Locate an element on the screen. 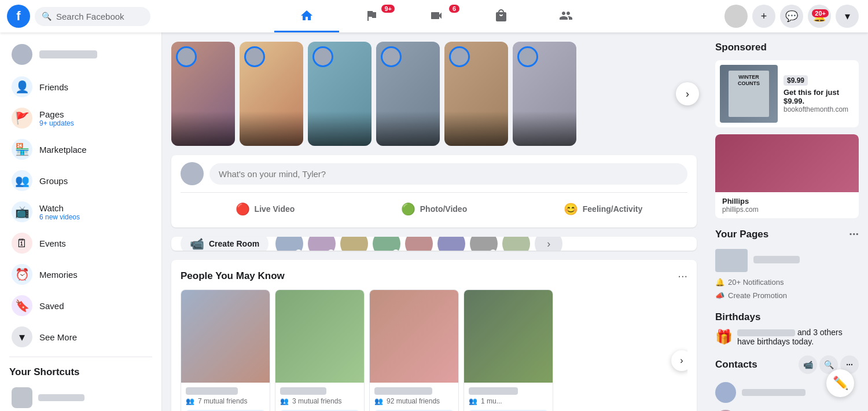 The width and height of the screenshot is (868, 411). pymk-more-btn: ··· is located at coordinates (683, 276).